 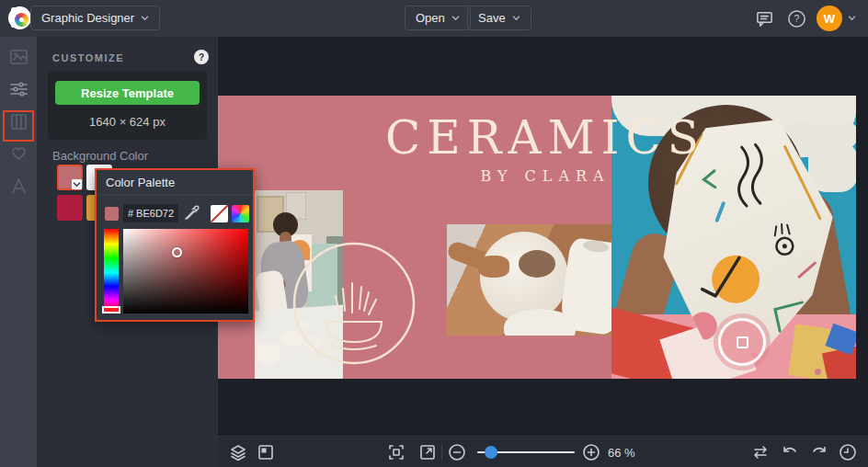 What do you see at coordinates (819, 452) in the screenshot?
I see `redo-icon` at bounding box center [819, 452].